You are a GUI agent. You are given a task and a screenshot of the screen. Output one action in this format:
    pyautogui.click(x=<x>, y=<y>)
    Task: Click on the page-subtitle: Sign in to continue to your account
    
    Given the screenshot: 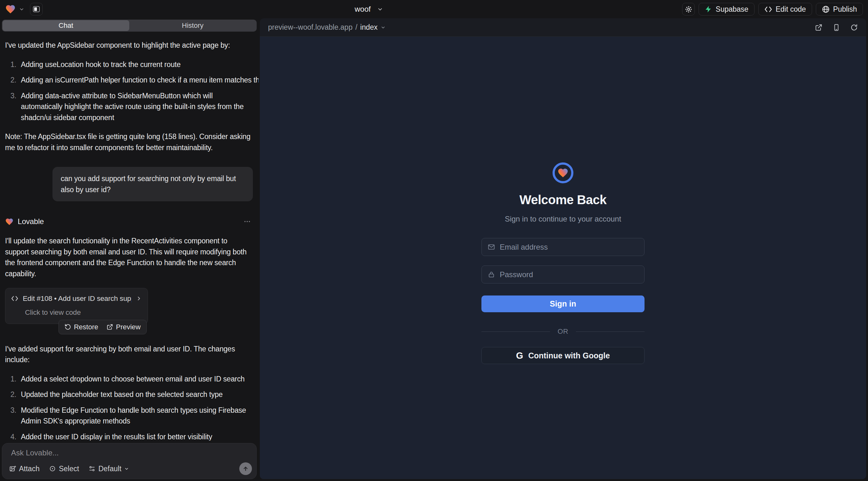 What is the action you would take?
    pyautogui.click(x=563, y=219)
    